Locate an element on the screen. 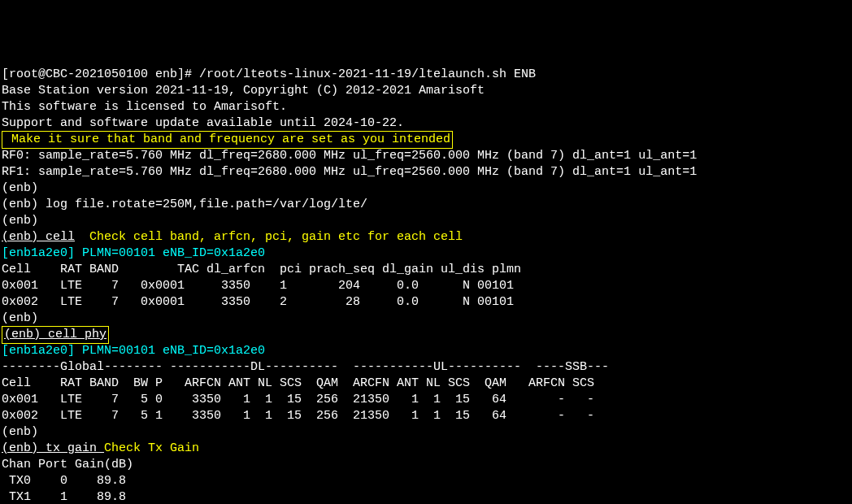 Image resolution: width=852 pixels, height=504 pixels. phy-table-row: 0x001 LTE 7 5 0 3350 1 1 15 256 21350 1 … is located at coordinates (298, 400).